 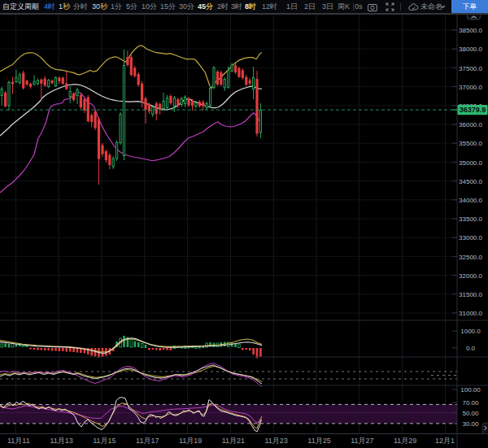 I want to click on svg-text: 31500.0, so click(x=470, y=294).